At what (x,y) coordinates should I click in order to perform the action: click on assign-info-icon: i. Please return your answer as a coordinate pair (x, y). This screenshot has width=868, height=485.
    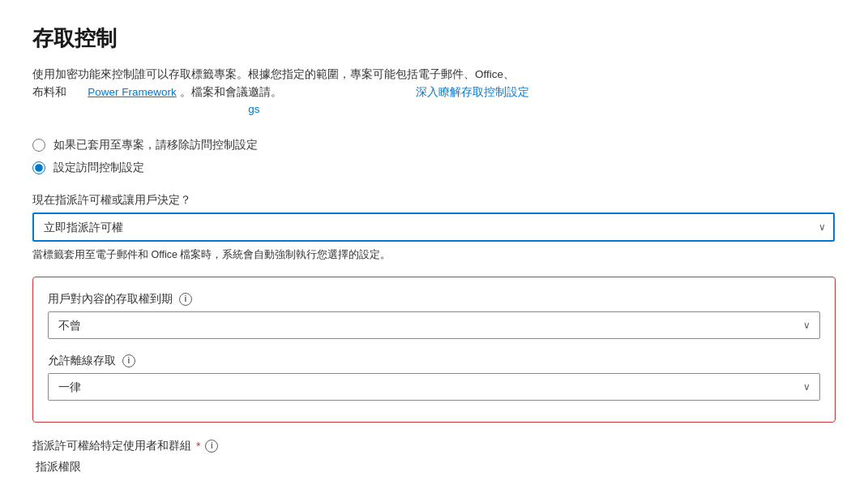
    Looking at the image, I should click on (212, 446).